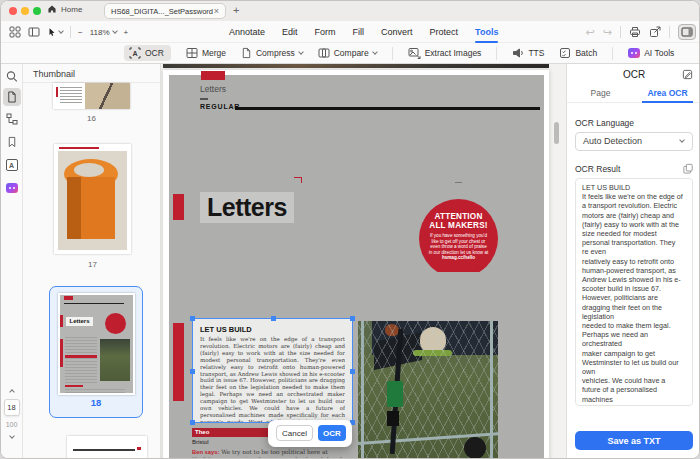  Describe the element at coordinates (634, 142) in the screenshot. I see `ocr-language-select: Auto Detection` at that location.